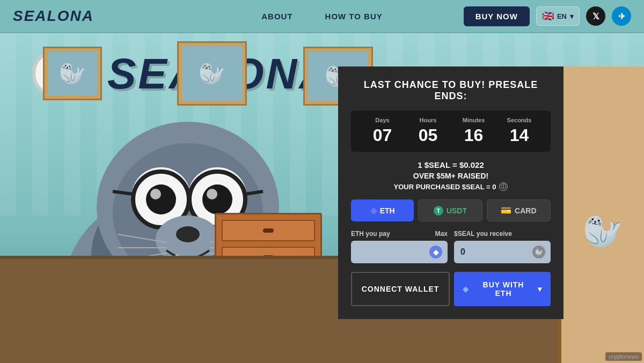 The image size is (644, 363). What do you see at coordinates (539, 252) in the screenshot?
I see `seal-input-icon: 🦭` at bounding box center [539, 252].